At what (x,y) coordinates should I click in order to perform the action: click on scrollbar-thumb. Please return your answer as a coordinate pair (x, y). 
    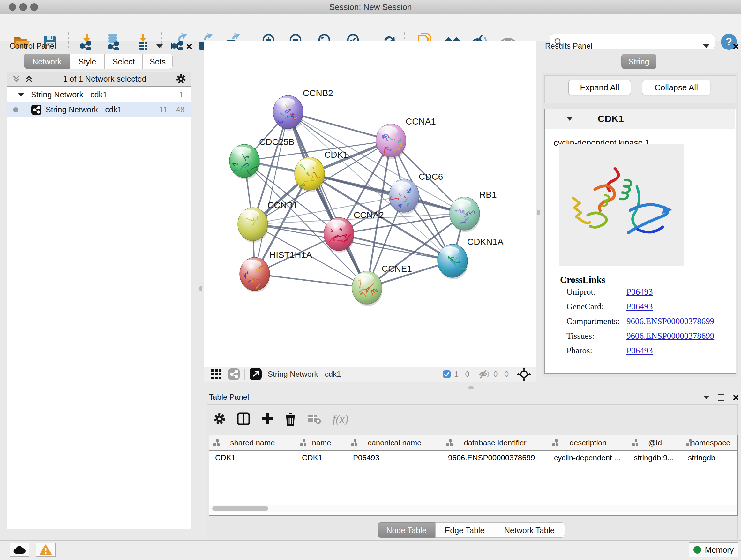
    Looking at the image, I should click on (240, 508).